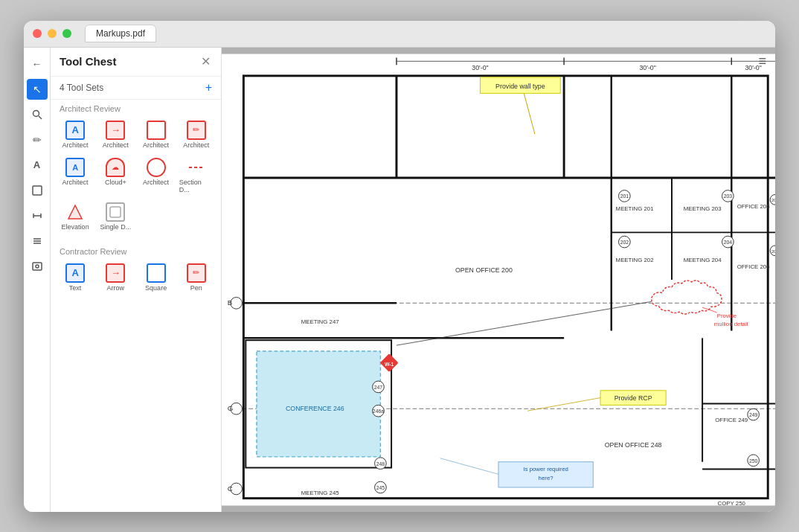  Describe the element at coordinates (196, 273) in the screenshot. I see `tool-icon-contractor-pen: ✏` at that location.